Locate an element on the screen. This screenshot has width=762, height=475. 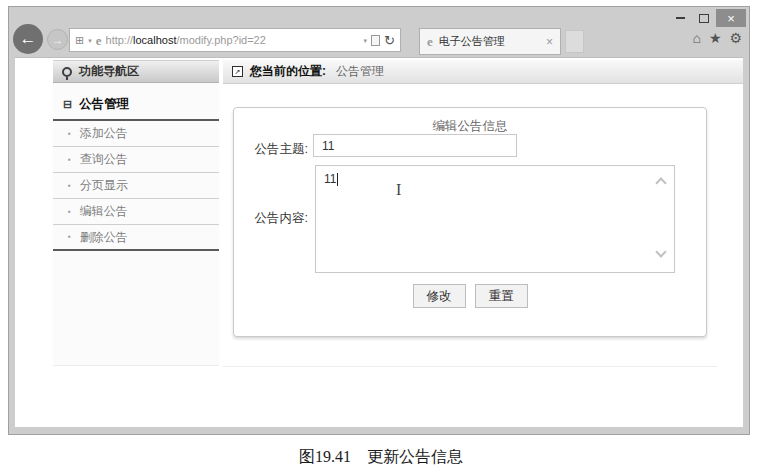
ie-icon: e is located at coordinates (99, 40).